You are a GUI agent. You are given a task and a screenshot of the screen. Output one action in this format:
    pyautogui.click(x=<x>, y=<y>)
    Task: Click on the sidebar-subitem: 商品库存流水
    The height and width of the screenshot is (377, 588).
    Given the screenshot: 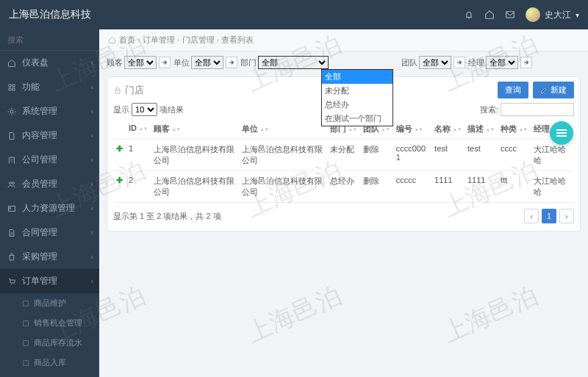 What is the action you would take?
    pyautogui.click(x=50, y=342)
    